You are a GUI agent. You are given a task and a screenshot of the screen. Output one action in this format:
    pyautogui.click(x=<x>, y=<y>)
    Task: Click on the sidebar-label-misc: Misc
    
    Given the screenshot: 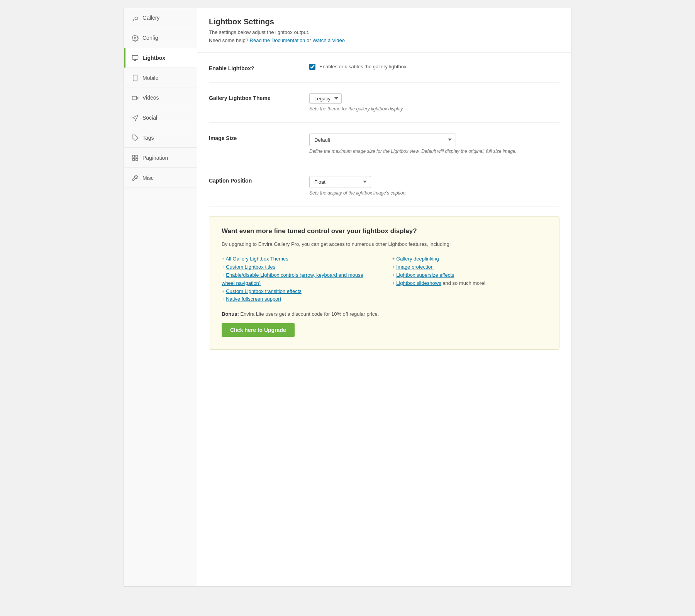 What is the action you would take?
    pyautogui.click(x=148, y=178)
    